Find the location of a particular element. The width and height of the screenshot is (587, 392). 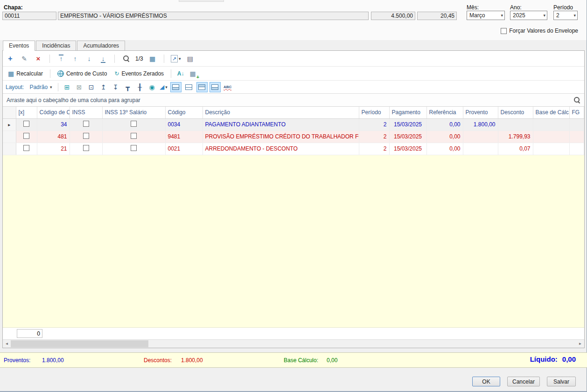

forcar-valores-checkbox-row: Forçar Valores do Envelope is located at coordinates (539, 31).